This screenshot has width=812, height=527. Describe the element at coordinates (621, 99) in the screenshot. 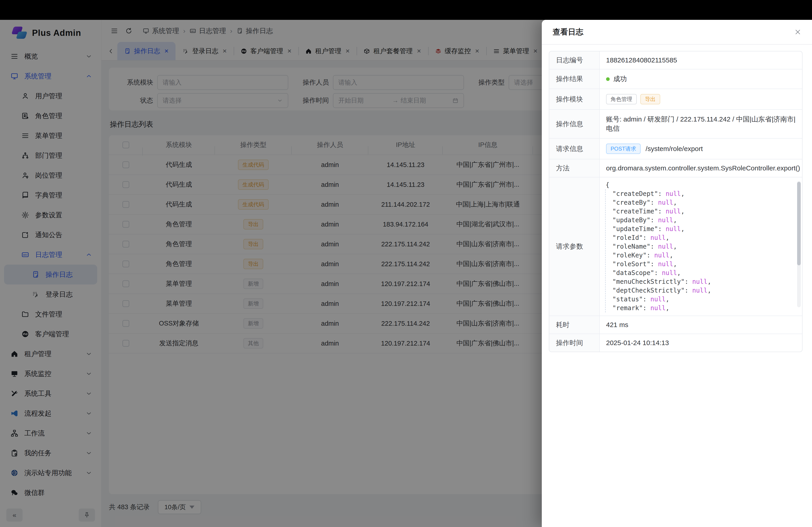

I see `module-tag: 角色管理` at that location.